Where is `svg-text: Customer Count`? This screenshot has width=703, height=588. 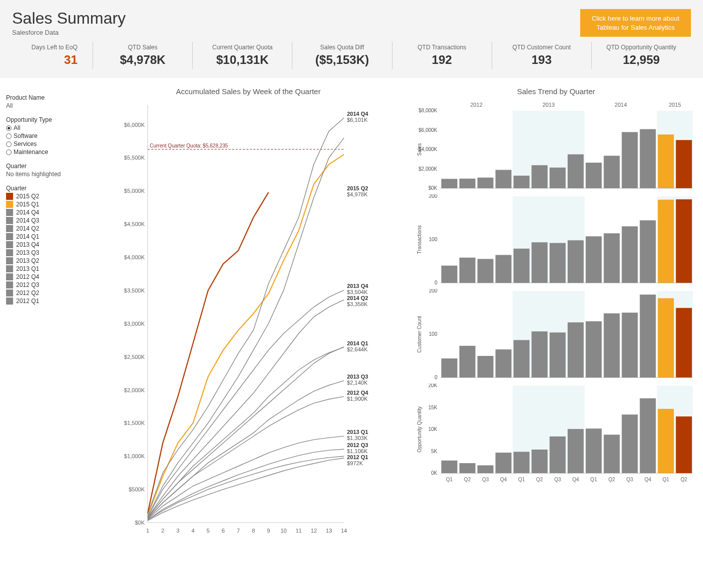
svg-text: Customer Count is located at coordinates (420, 334).